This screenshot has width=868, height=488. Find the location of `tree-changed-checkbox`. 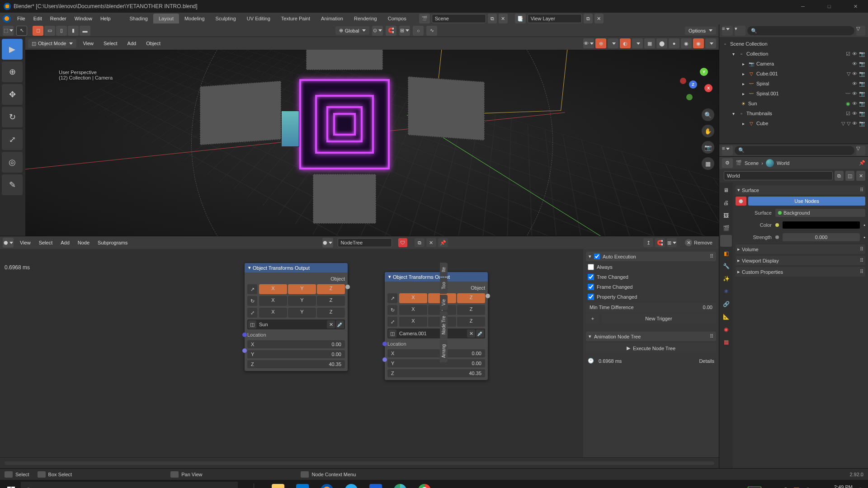

tree-changed-checkbox is located at coordinates (591, 277).